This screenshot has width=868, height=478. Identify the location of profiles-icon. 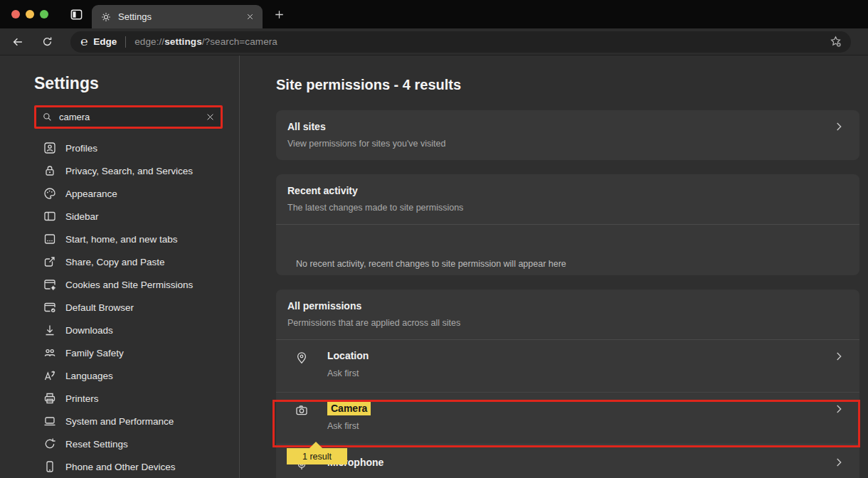
(50, 148).